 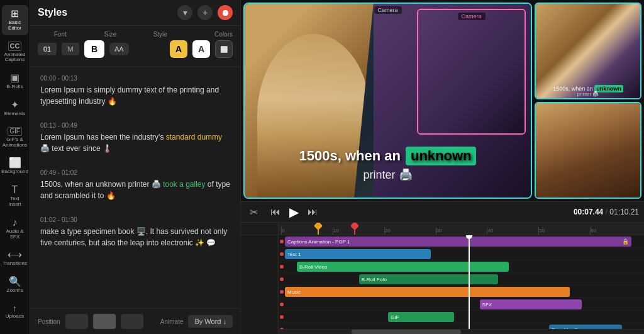 I want to click on timeline-ruler: 0 10 20 30 40 50 60, so click(x=462, y=229).